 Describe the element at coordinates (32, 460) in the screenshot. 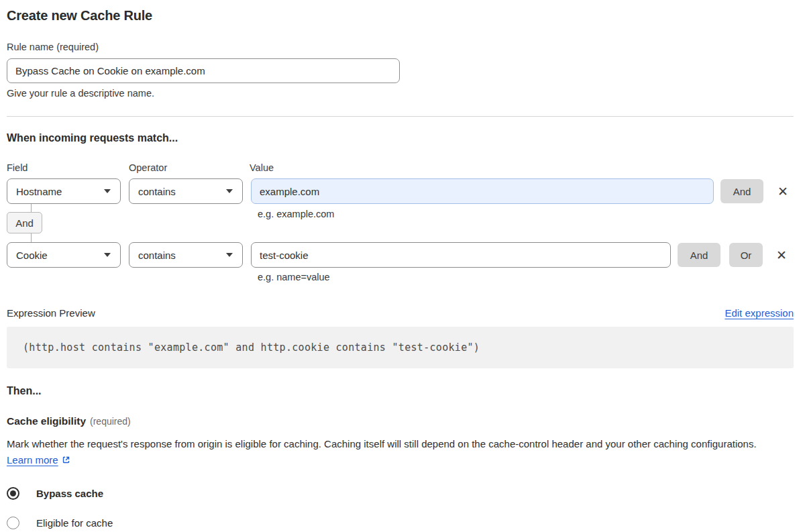

I see `learn-more-link: Learn more` at that location.